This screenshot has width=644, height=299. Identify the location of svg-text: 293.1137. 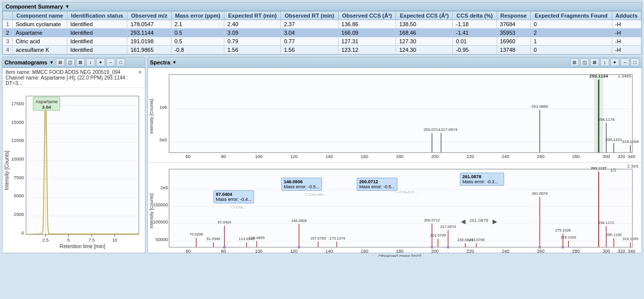
(599, 168).